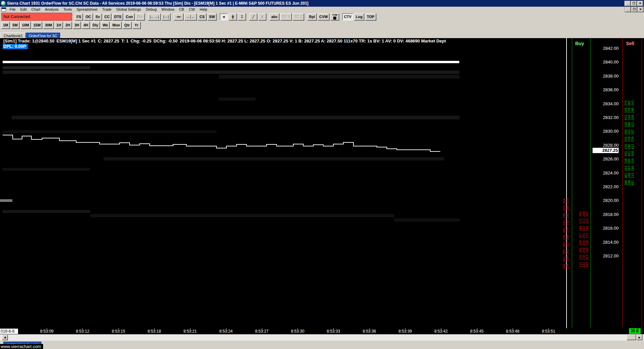  What do you see at coordinates (5, 25) in the screenshot?
I see `timeframe-1m: 1M` at bounding box center [5, 25].